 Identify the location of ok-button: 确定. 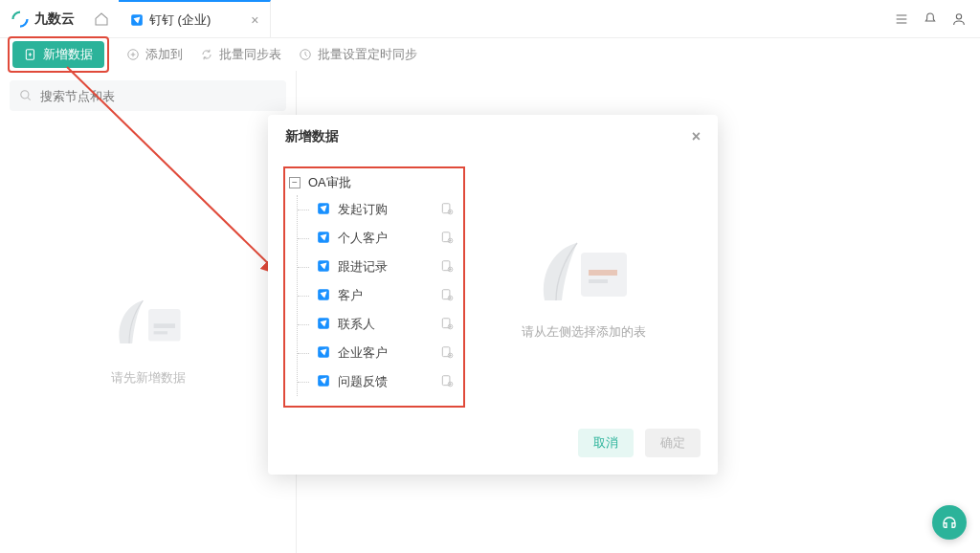
(673, 443).